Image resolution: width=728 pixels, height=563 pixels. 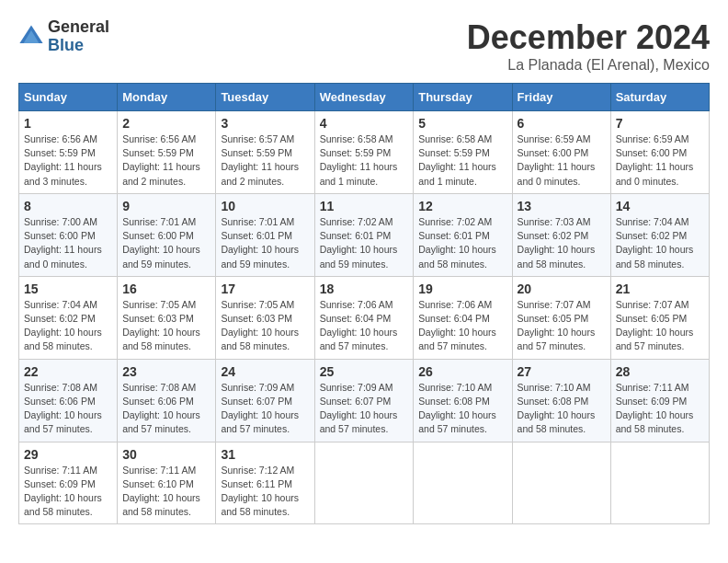 I want to click on weekday-header-tuesday: Tuesday, so click(x=265, y=98).